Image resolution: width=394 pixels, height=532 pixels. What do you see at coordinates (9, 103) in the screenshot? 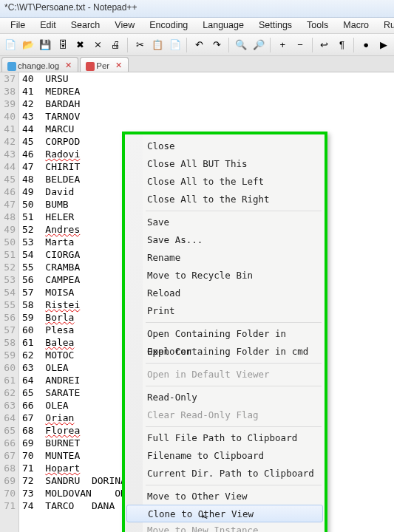
I see `line-number: 39` at bounding box center [9, 103].